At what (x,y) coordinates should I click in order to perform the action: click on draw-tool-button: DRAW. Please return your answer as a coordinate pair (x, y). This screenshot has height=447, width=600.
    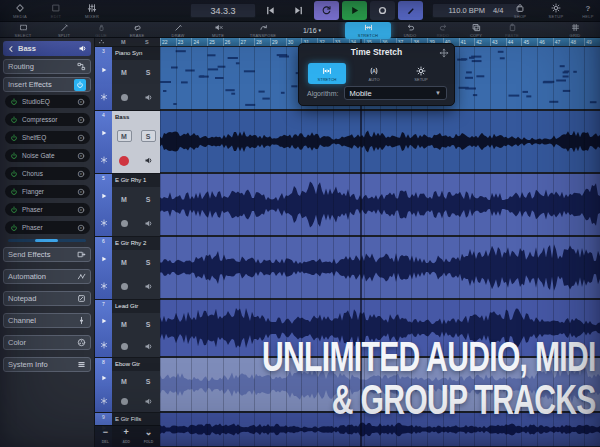
    Looking at the image, I should click on (178, 30).